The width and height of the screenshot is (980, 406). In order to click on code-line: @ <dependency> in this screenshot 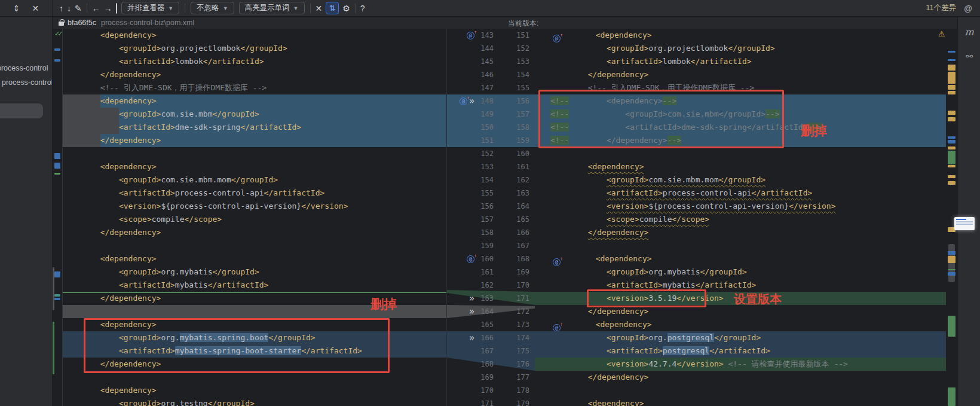, I will do `click(740, 325)`.